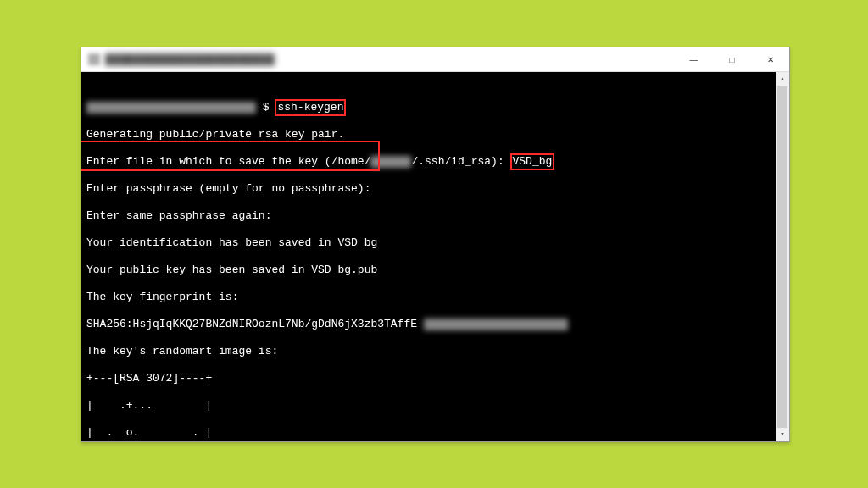 The width and height of the screenshot is (868, 488). What do you see at coordinates (693, 59) in the screenshot?
I see `minimize-button: —` at bounding box center [693, 59].